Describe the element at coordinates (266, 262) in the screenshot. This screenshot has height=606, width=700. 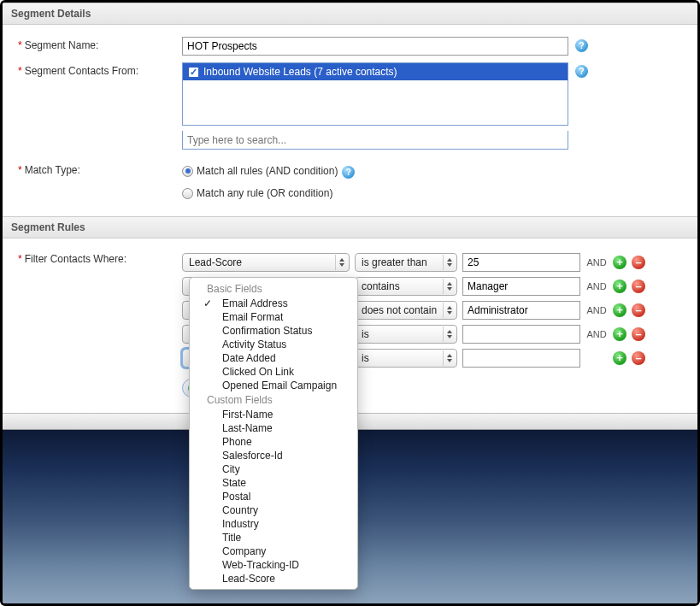
I see `rule-field-select: Lead-Score` at that location.